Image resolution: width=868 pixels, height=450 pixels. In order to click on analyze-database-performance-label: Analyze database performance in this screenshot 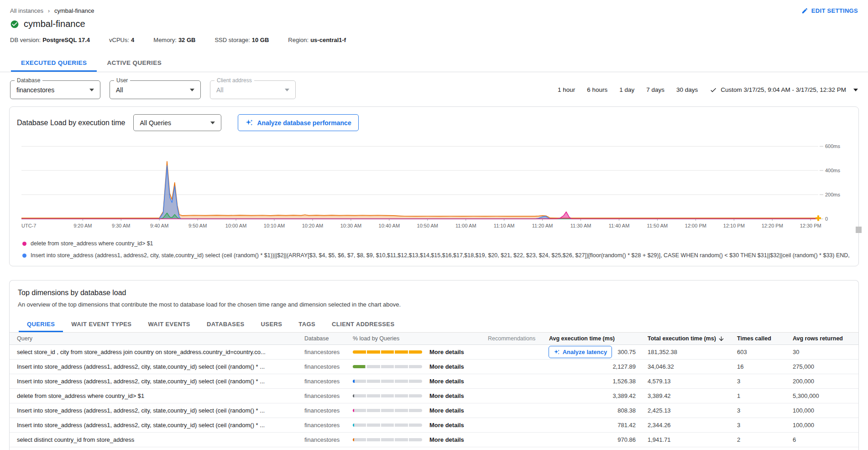, I will do `click(304, 123)`.